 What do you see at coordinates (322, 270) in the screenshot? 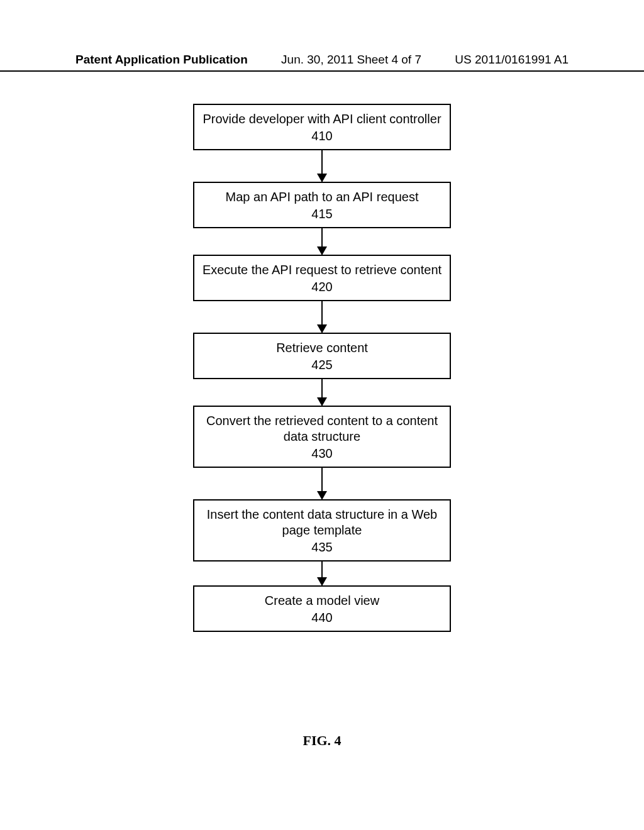
I see `flow-step-text: Execute the API request to retrieve cont…` at bounding box center [322, 270].